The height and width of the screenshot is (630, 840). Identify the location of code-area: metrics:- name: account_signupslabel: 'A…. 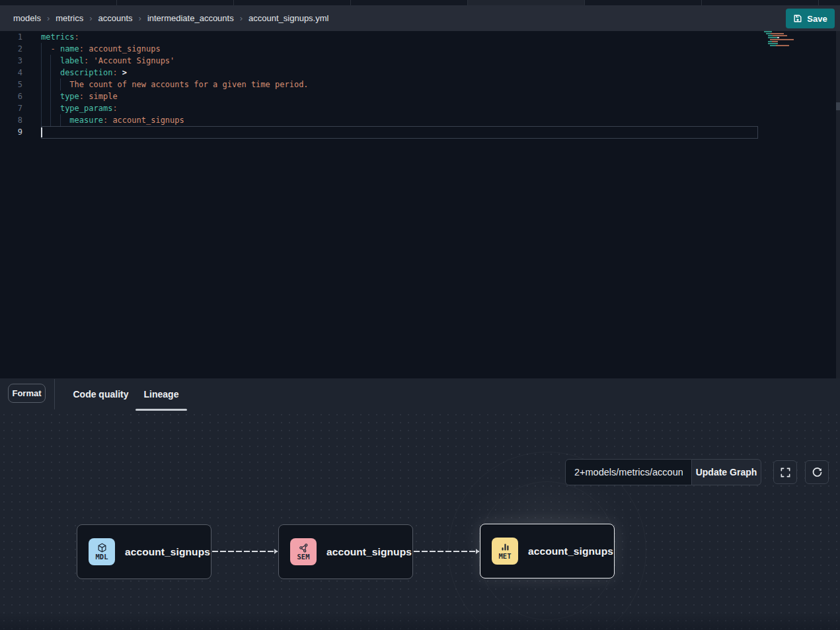
(399, 85).